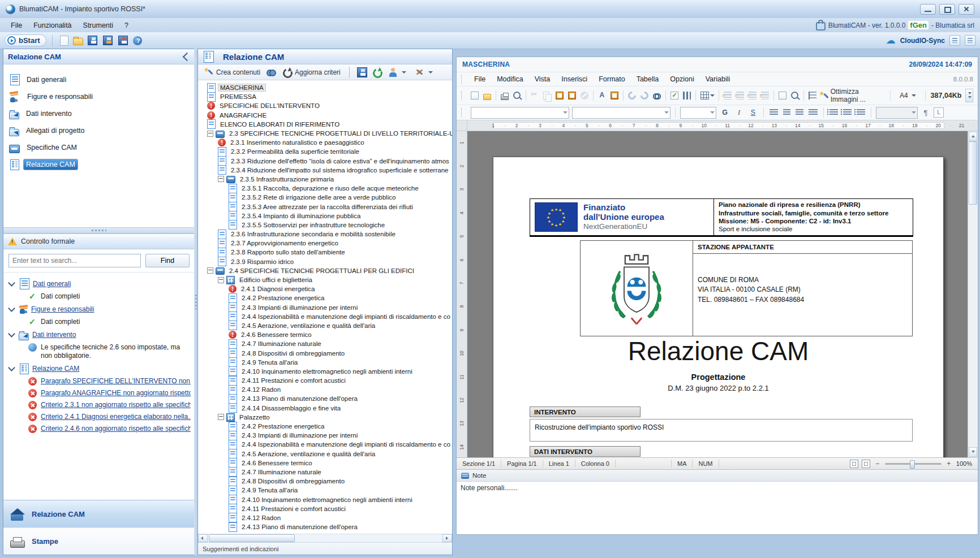 The width and height of the screenshot is (980, 558). Describe the element at coordinates (326, 225) in the screenshot. I see `tree-item: 2.3.5.5 Sottoservizi per infrastrutture …` at that location.